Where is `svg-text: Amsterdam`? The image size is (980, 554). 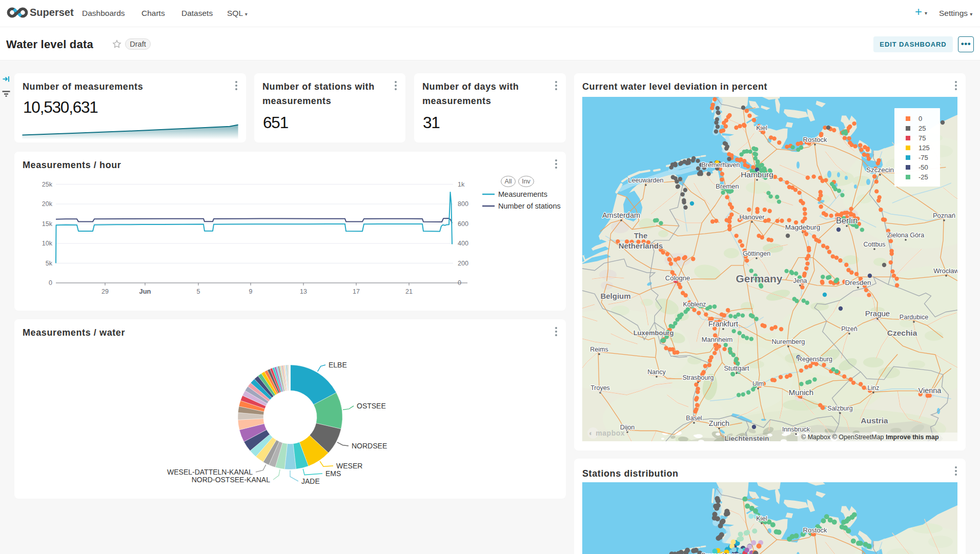 svg-text: Amsterdam is located at coordinates (621, 215).